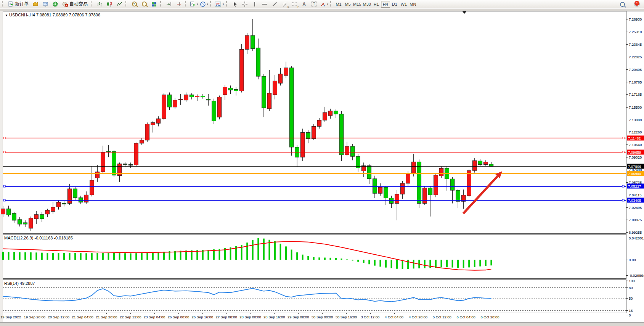  I want to click on time-label: 19 Sep 2022, so click(11, 317).